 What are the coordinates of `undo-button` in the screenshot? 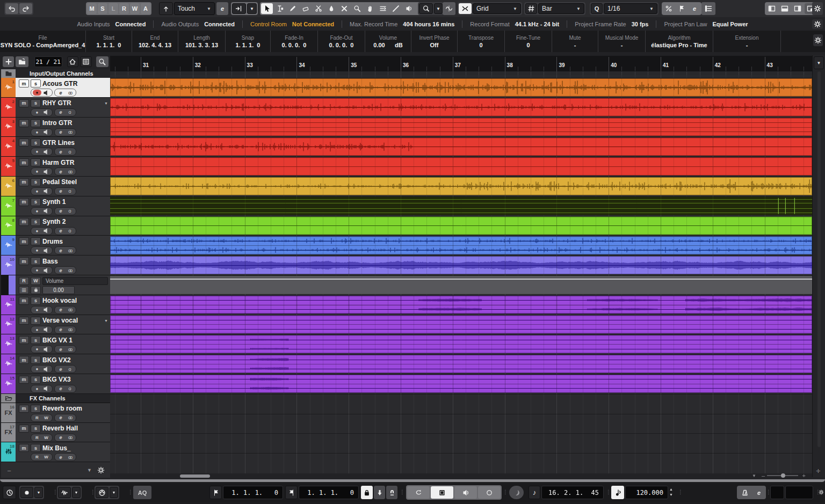 It's located at (12, 9).